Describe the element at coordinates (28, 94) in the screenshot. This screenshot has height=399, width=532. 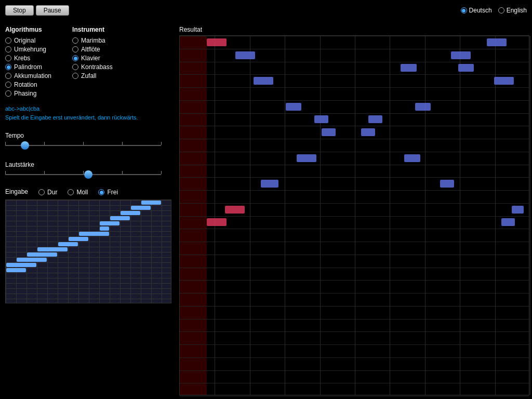
I see `algo-phasing: Phasing` at that location.